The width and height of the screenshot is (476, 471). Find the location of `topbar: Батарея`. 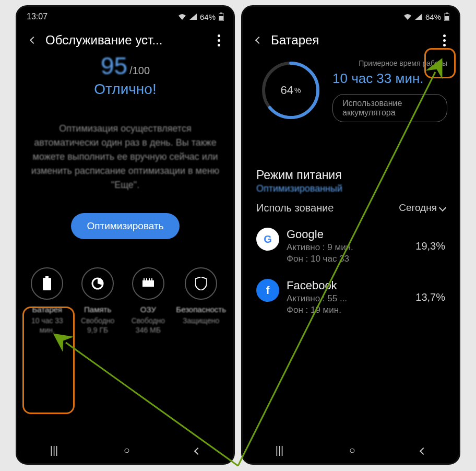

topbar: Батарея is located at coordinates (351, 40).